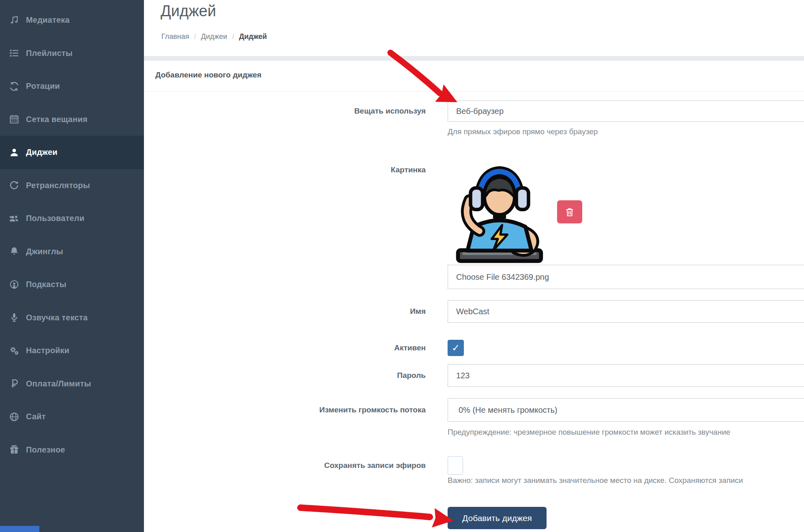 This screenshot has height=532, width=804. What do you see at coordinates (626, 111) in the screenshot?
I see `broadcast-using-select: Веб-браузер` at bounding box center [626, 111].